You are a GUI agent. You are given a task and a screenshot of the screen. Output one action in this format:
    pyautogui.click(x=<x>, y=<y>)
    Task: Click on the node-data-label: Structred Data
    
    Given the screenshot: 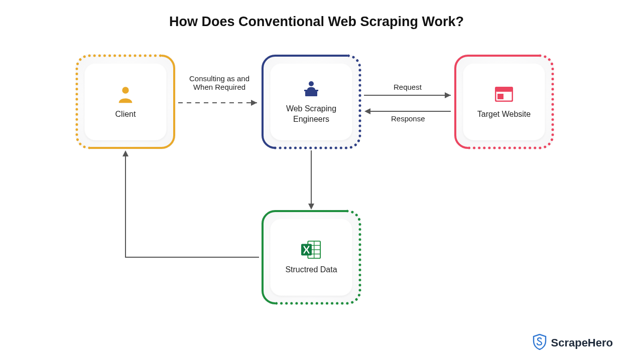 What is the action you would take?
    pyautogui.click(x=311, y=270)
    